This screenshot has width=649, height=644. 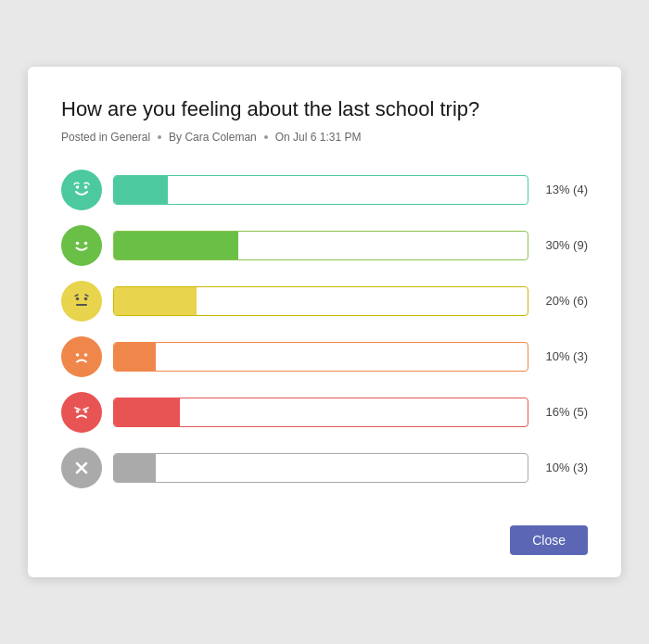 I want to click on poll-row-happy: 13% (4), so click(x=324, y=190).